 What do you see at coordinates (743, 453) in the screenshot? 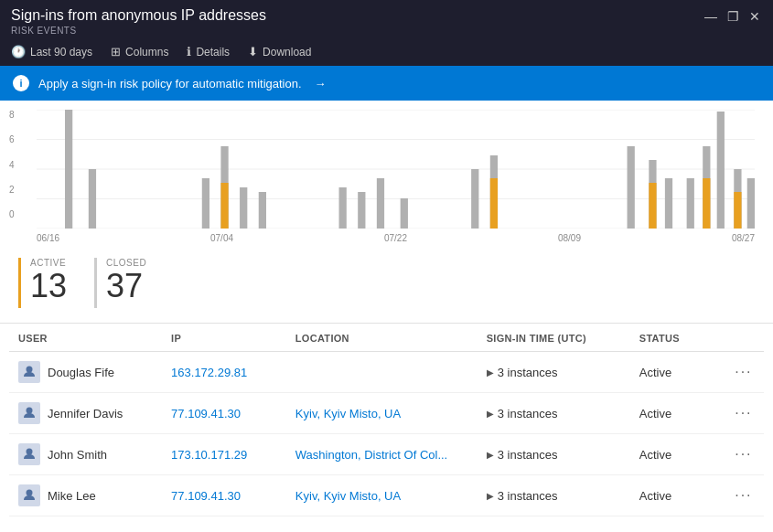
I see `more-button-3: ···` at bounding box center [743, 453].